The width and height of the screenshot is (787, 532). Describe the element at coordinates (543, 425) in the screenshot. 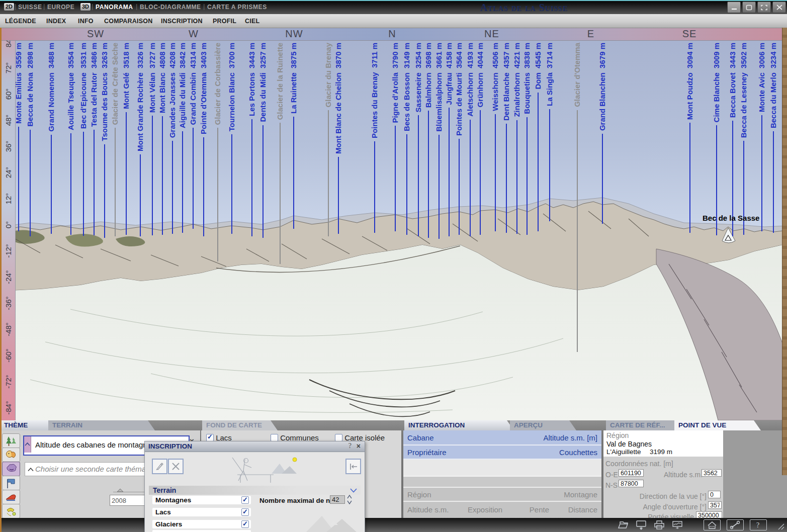

I see `tab-apercu: APERÇU` at that location.